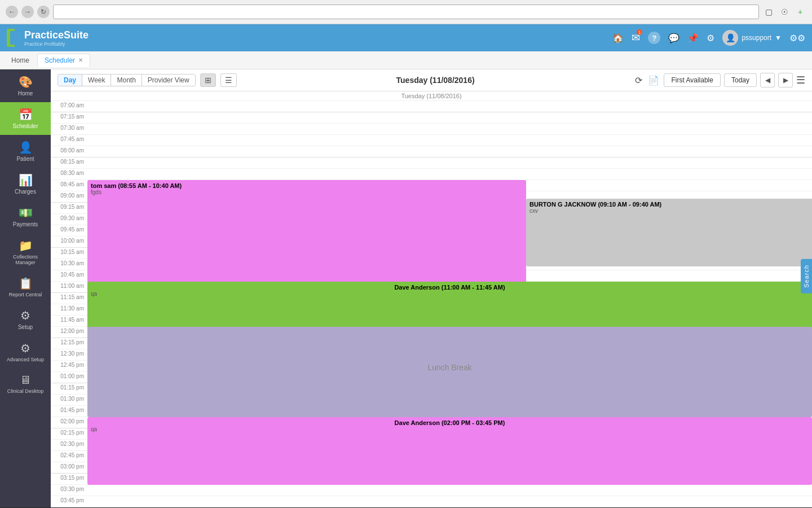  I want to click on time-label: 08:45 am, so click(69, 185).